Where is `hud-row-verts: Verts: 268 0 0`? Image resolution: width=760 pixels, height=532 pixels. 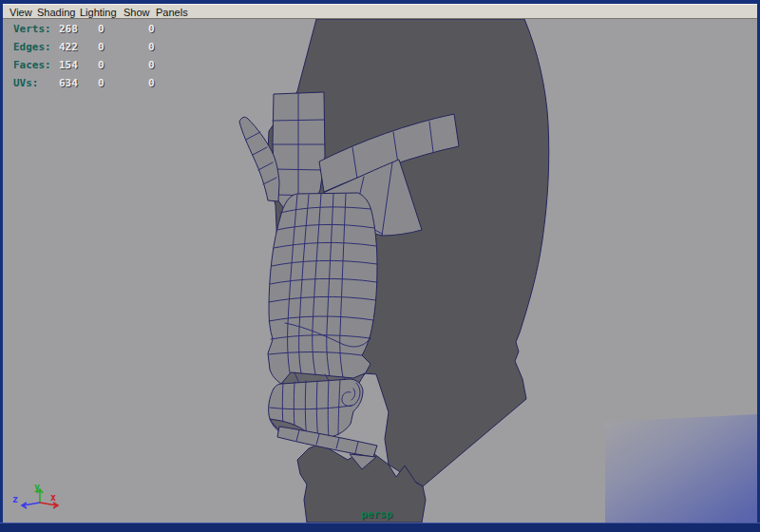
hud-row-verts: Verts: 268 0 0 is located at coordinates (107, 28).